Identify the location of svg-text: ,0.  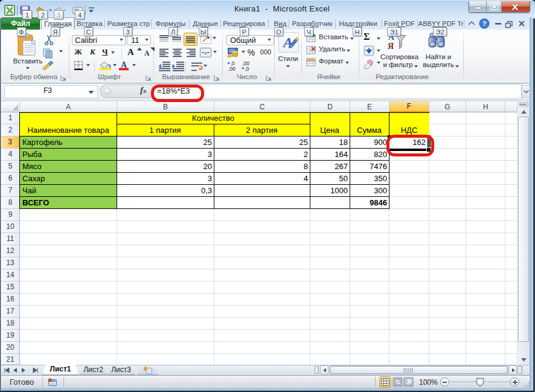
(246, 69).